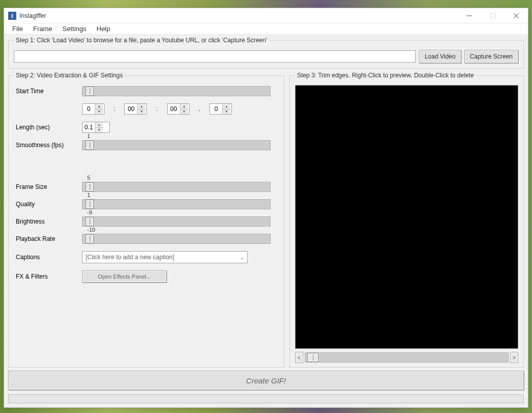 Image resolution: width=532 pixels, height=413 pixels. What do you see at coordinates (385, 75) in the screenshot?
I see `step3-legend: Step 3: Trim edges. Right-Click to previ…` at bounding box center [385, 75].